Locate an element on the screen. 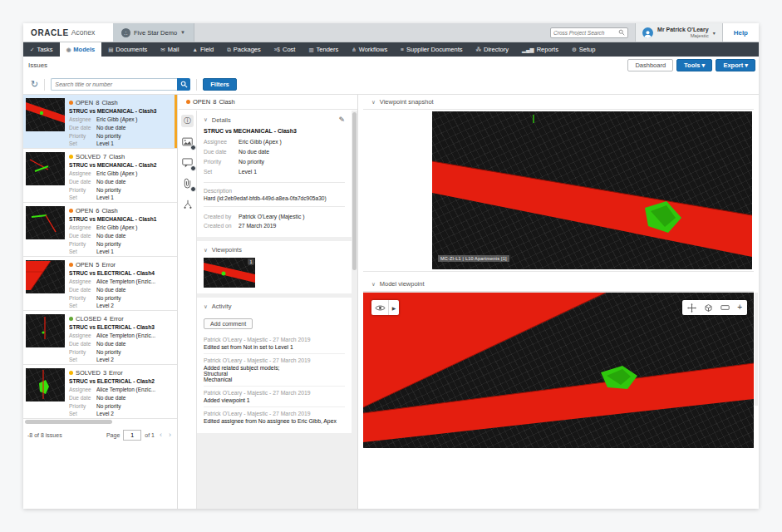 This screenshot has width=782, height=532. created-by-label: Created by is located at coordinates (221, 217).